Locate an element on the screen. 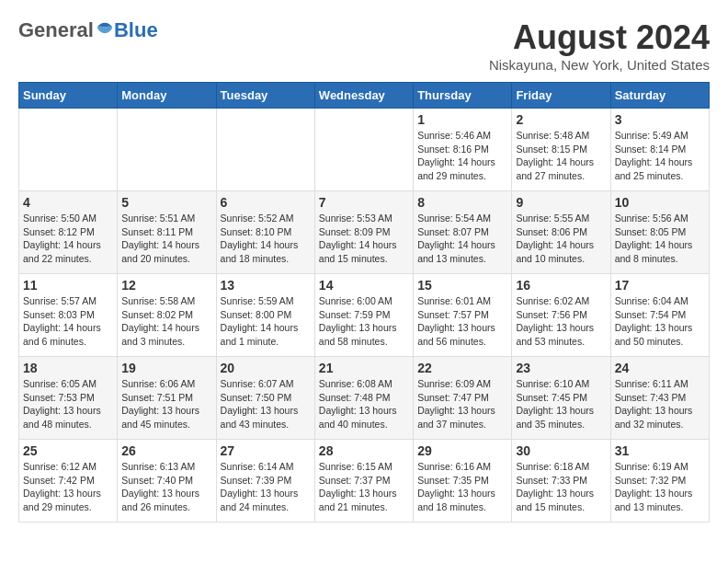  day-content: Sunrise: 5:50 AM Sunset: 8:12 PM Dayligh… is located at coordinates (68, 239).